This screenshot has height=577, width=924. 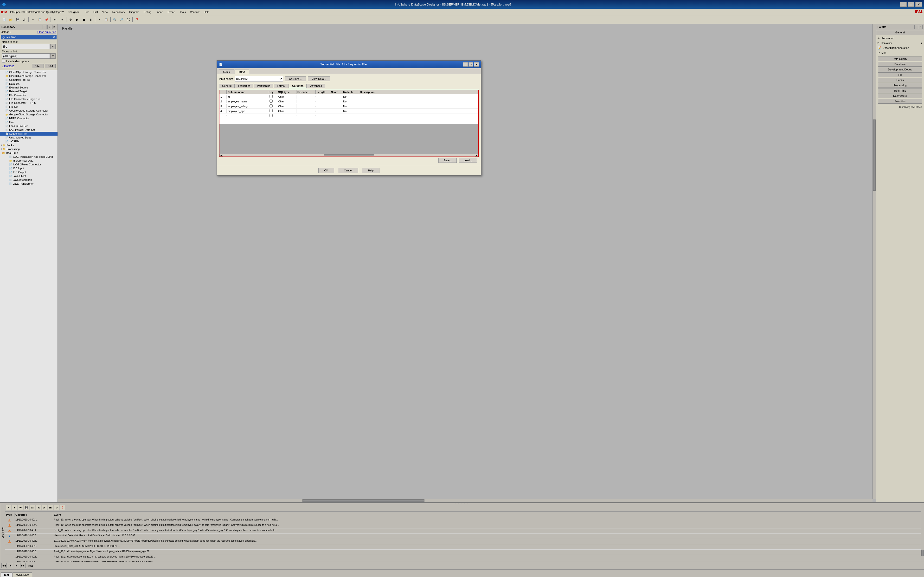 I want to click on modal-maximize-btn: □, so click(x=471, y=64).